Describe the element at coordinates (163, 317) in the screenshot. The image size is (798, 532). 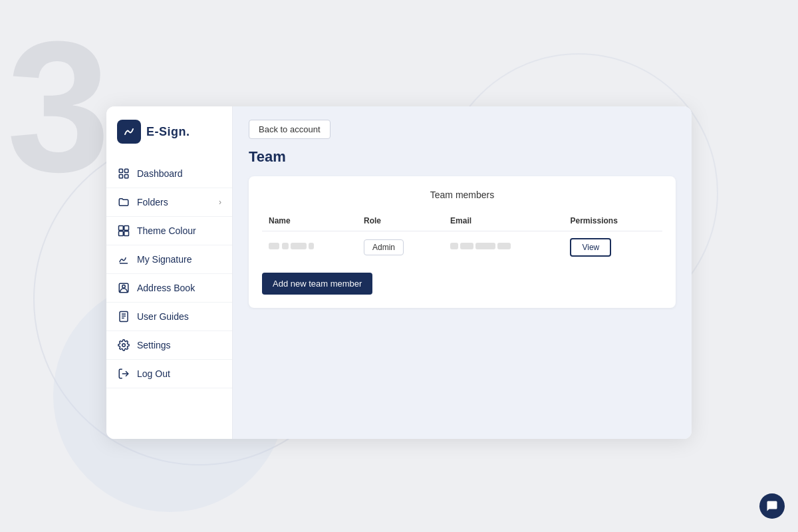
I see `sidebar-item-label: User Guides` at that location.